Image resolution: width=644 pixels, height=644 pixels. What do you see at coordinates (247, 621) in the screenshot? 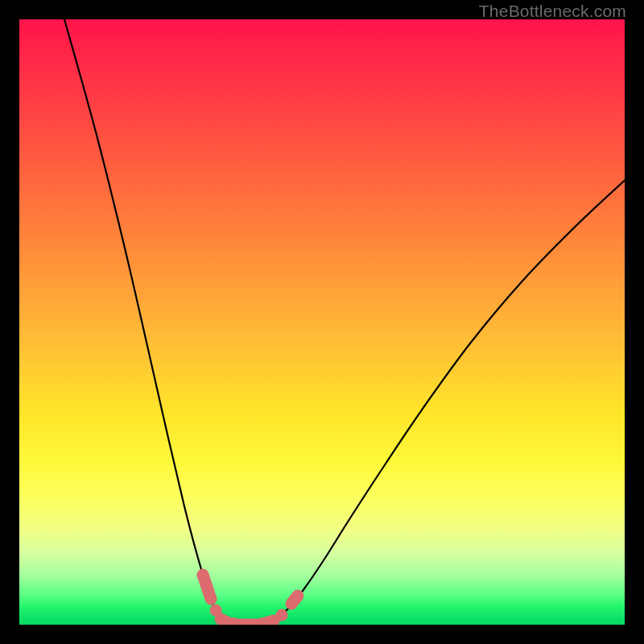
I see `bottom-band` at bounding box center [247, 621].